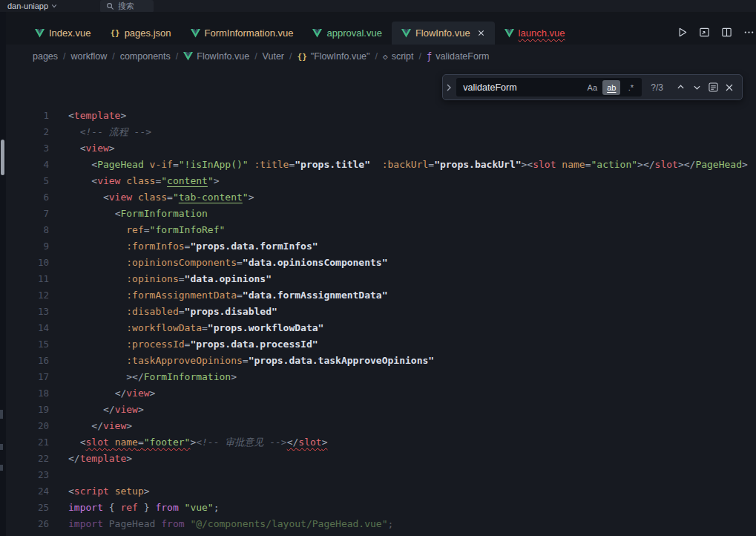  Describe the element at coordinates (683, 33) in the screenshot. I see `run-button` at that location.